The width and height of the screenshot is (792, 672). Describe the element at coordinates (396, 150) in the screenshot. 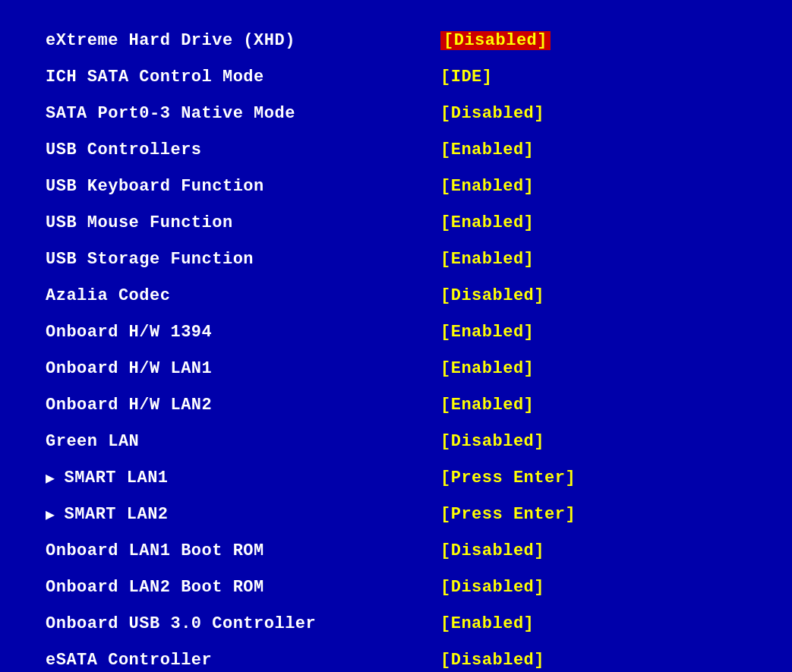

I see `bios-row-usb-controllers: USB Controllers[Enabled]` at that location.